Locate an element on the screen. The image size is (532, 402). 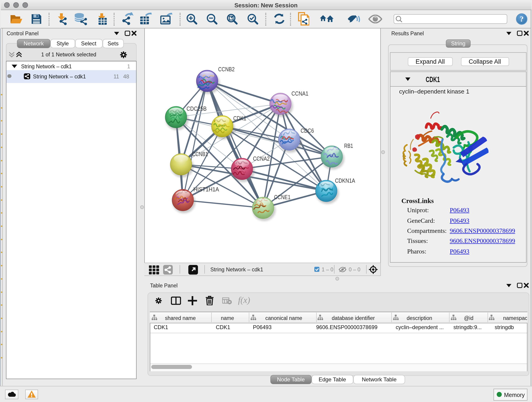
svg-text: CDC25B is located at coordinates (196, 108).